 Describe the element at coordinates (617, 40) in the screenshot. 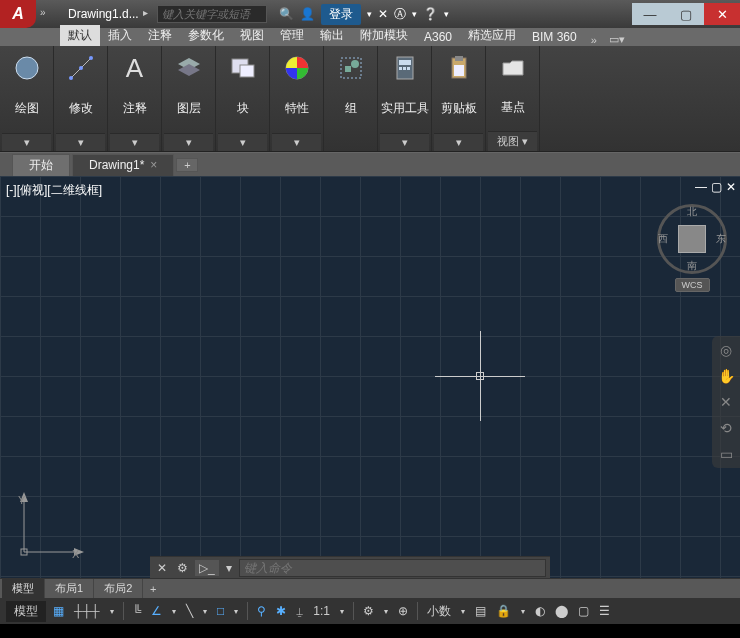

I see `ribbon-panel-icon: ▭▾` at that location.